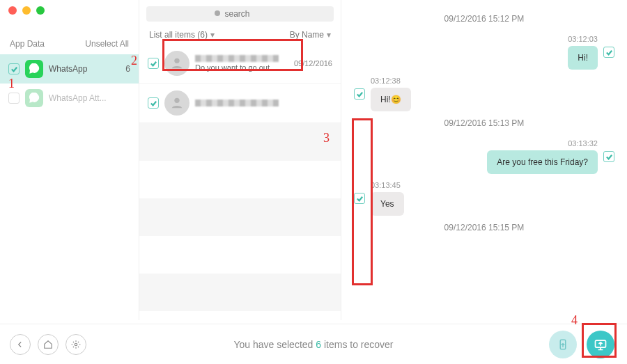  Describe the element at coordinates (70, 69) in the screenshot. I see `sidebar-item-whatsapp: WhatsApp 6` at that location.